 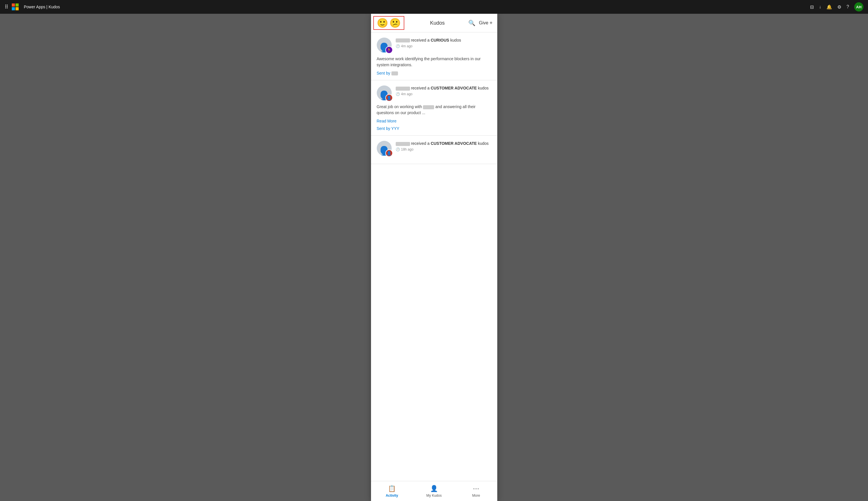 I want to click on microsoft-logo, so click(x=15, y=7).